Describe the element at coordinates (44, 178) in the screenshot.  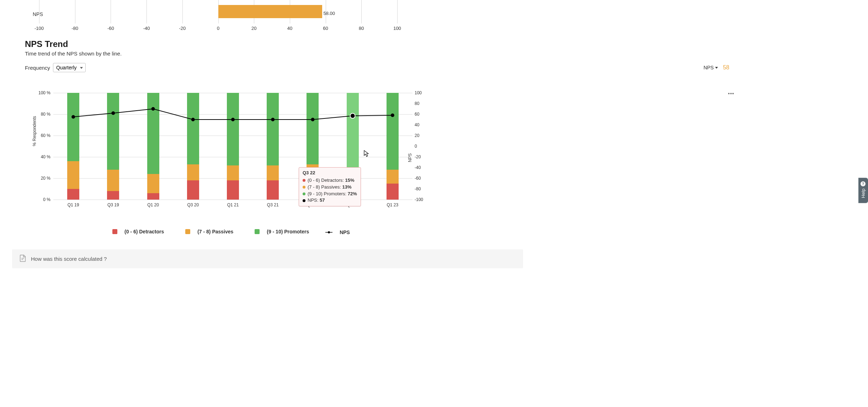
I see `left-tick: 20 %` at that location.